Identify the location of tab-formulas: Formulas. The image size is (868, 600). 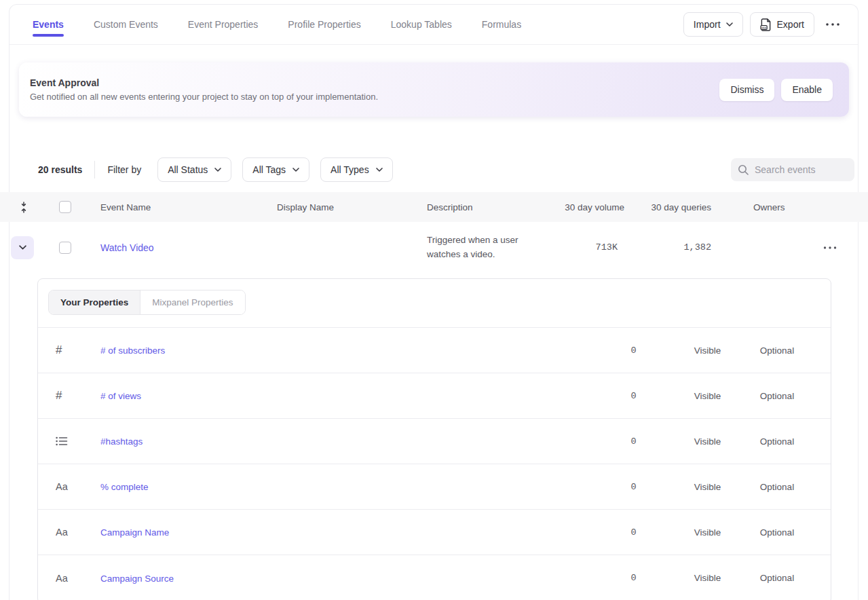
(502, 24).